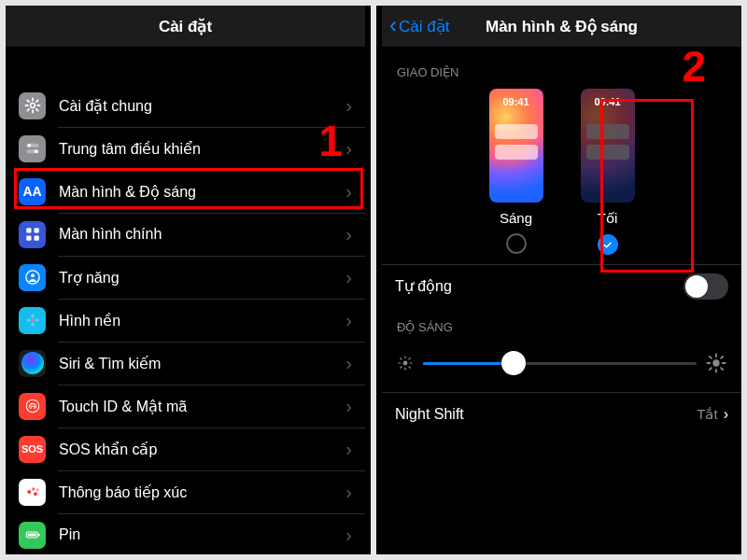  Describe the element at coordinates (185, 363) in the screenshot. I see `settings-row-siri: Siri & Tìm kiếm ›` at that location.